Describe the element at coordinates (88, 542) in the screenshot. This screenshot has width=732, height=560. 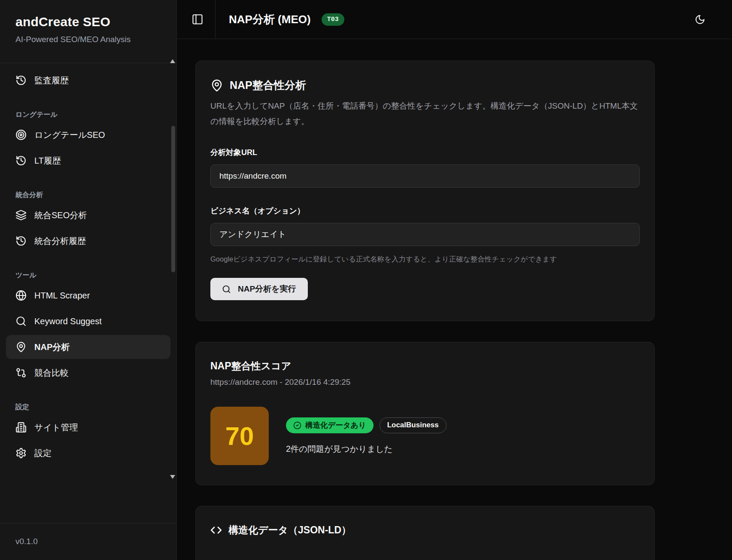
I see `sidebar-footer: v0.1.0` at that location.